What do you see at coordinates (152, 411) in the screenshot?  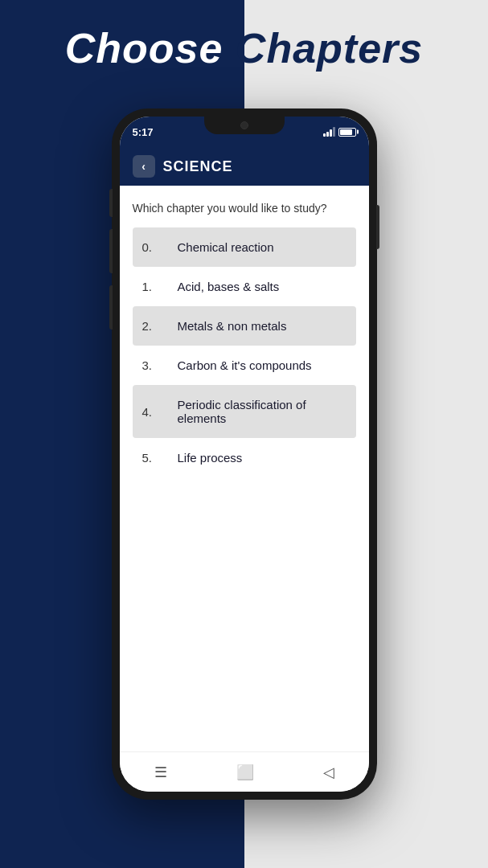 I see `chapter-number-4: 4.` at bounding box center [152, 411].